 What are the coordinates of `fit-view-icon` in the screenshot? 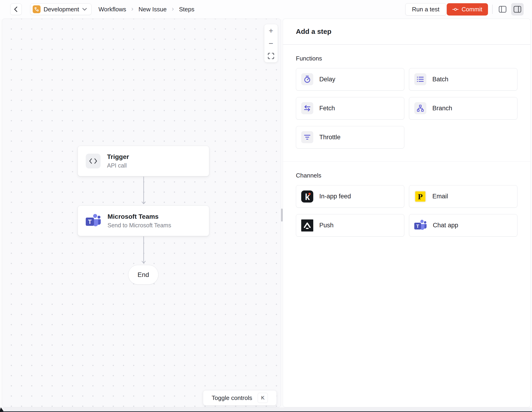 It's located at (271, 56).